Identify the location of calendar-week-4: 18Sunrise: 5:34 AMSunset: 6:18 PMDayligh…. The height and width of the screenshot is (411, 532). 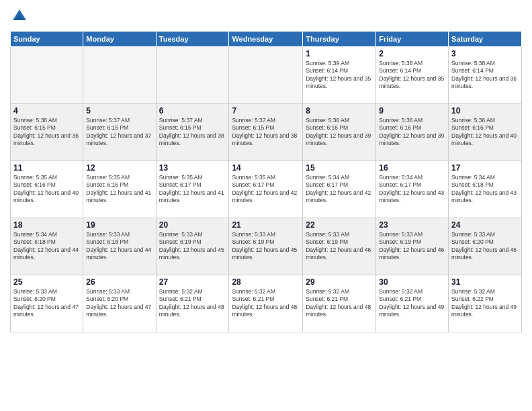
(266, 247).